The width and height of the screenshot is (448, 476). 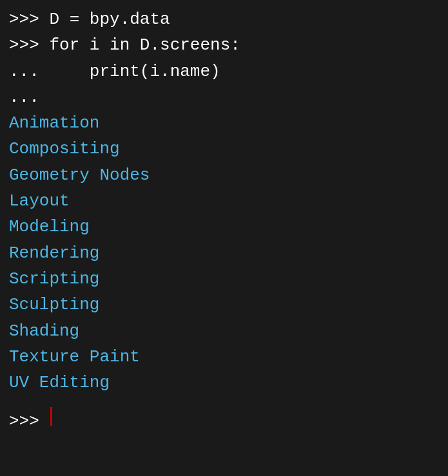 I want to click on cursor, so click(x=52, y=416).